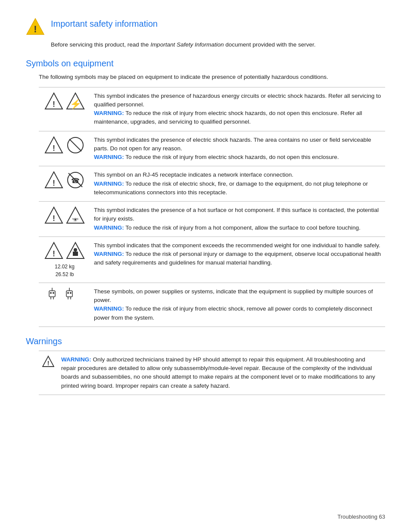 The image size is (411, 532). Describe the element at coordinates (54, 101) in the screenshot. I see `hazard-triangle-icon: !` at that location.